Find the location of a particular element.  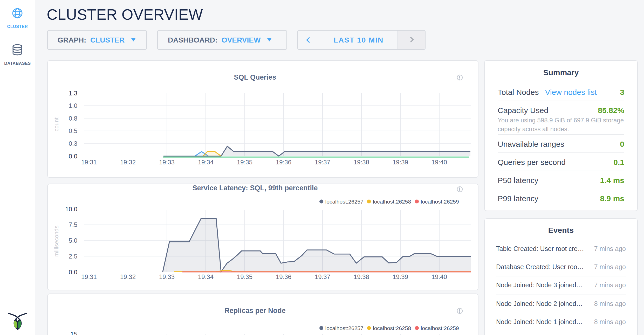

svg-text: 7.5 is located at coordinates (73, 225).